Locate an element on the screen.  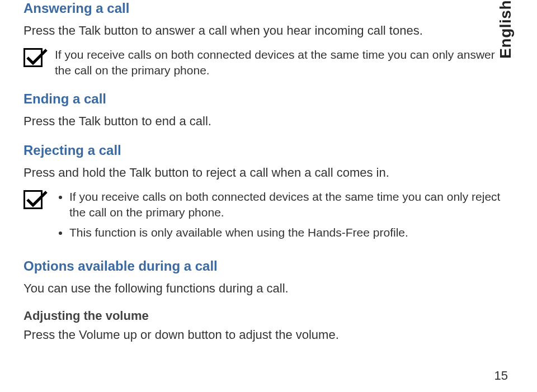
section-ending: Ending a call Press the Talk button to e… is located at coordinates (266, 110).